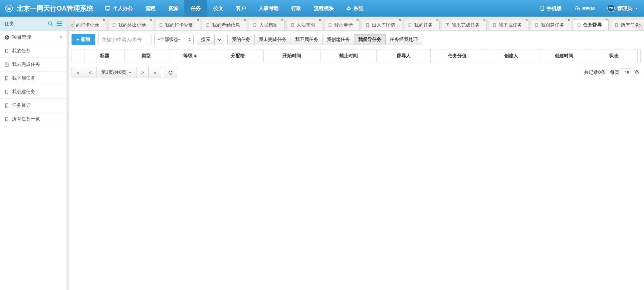 This screenshot has width=644, height=290. I want to click on reim-chat-button: REIM, so click(585, 8).